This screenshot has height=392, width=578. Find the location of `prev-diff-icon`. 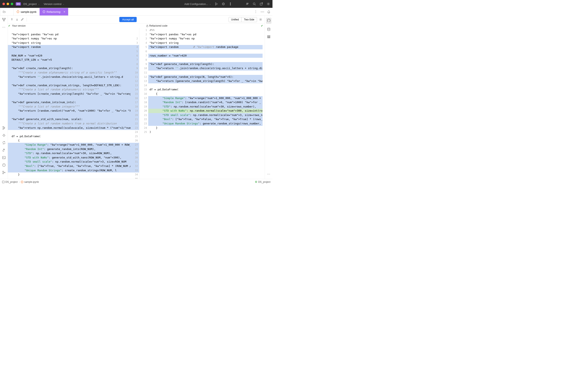

prev-diff-icon is located at coordinates (12, 19).